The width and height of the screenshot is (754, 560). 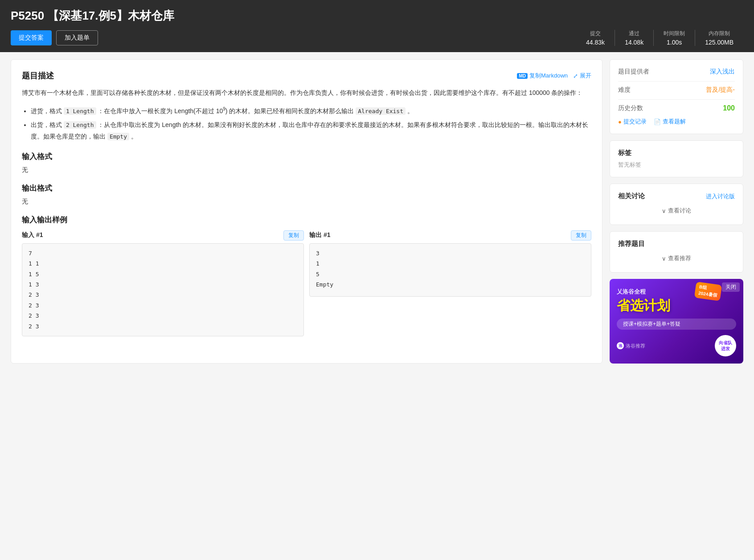 I want to click on stat-submit-label: 提交, so click(x=595, y=34).